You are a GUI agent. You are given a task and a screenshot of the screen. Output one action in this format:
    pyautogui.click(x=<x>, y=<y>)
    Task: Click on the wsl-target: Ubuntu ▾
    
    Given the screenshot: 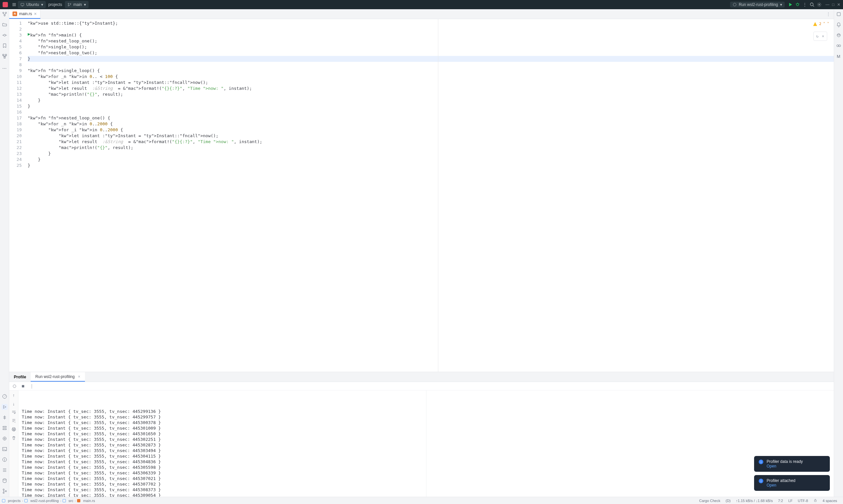 What is the action you would take?
    pyautogui.click(x=32, y=5)
    